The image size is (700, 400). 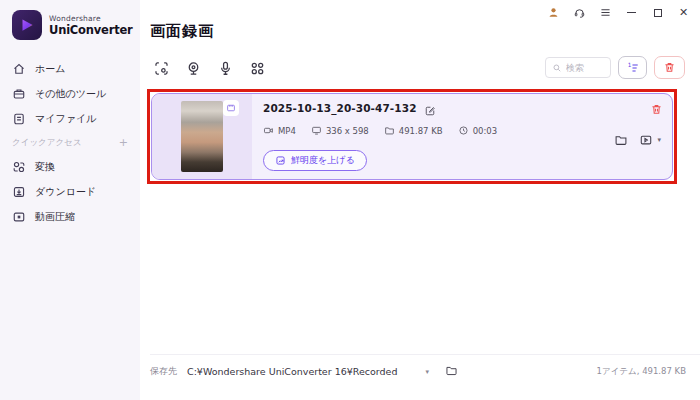 What do you see at coordinates (124, 142) in the screenshot?
I see `add-quick-access-button: +` at bounding box center [124, 142].